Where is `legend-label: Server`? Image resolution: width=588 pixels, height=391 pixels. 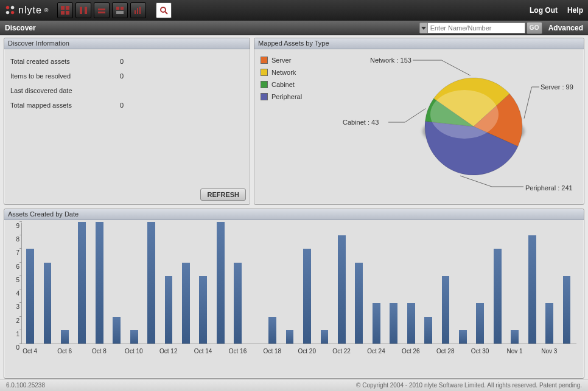
legend-label: Server is located at coordinates (281, 60).